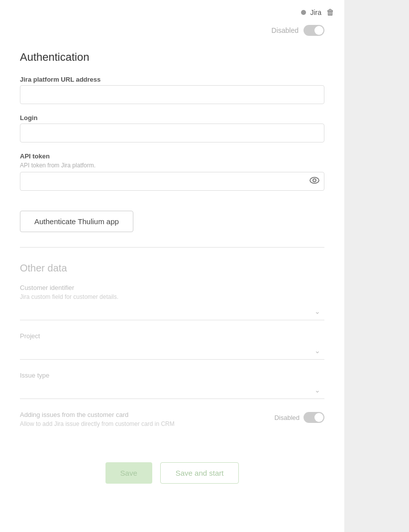 This screenshot has height=532, width=409. What do you see at coordinates (172, 473) in the screenshot?
I see `footer-buttons: Save Save and start` at bounding box center [172, 473].